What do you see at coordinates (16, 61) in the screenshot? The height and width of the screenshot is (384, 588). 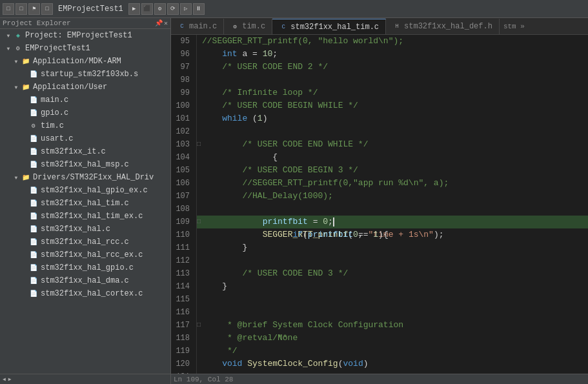 I see `arrow-app-mdk: ▼` at bounding box center [16, 61].